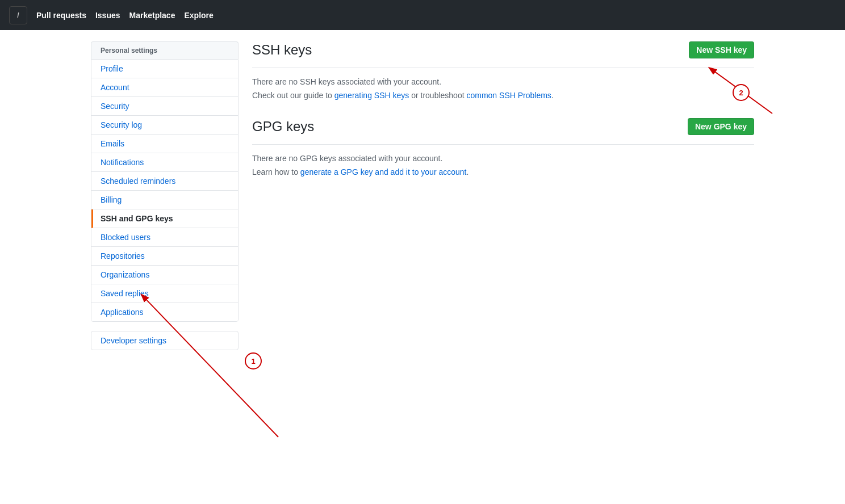  Describe the element at coordinates (384, 172) in the screenshot. I see `gpg-generate-link: generate a GPG key and add it to your ac…` at that location.